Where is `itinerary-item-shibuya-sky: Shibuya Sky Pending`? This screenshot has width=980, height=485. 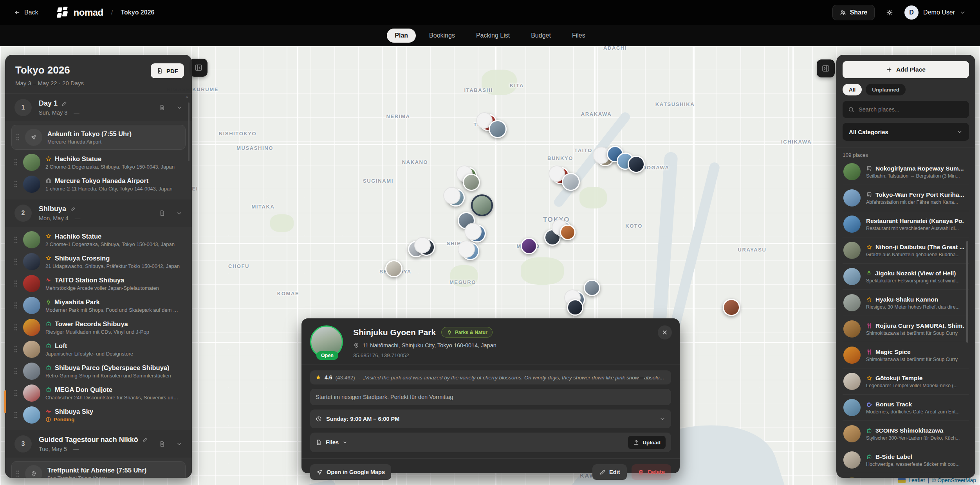
itinerary-item-shibuya-sky: Shibuya Sky Pending is located at coordinates (99, 415).